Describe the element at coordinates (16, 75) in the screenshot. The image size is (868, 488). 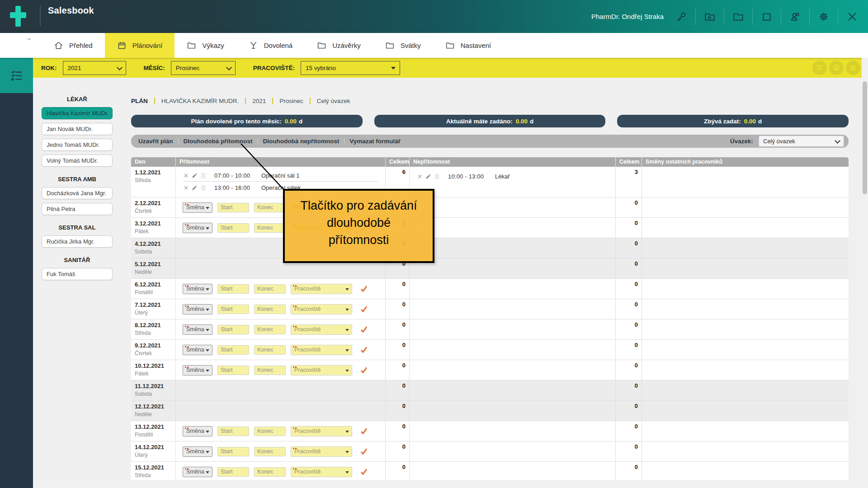
I see `sidebar-toggle-button` at that location.